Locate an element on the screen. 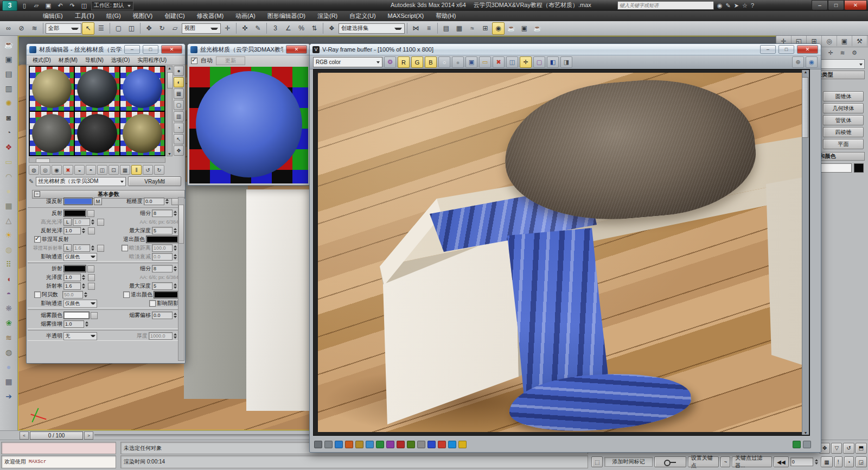  menu-create: 创建(C) is located at coordinates (175, 16).